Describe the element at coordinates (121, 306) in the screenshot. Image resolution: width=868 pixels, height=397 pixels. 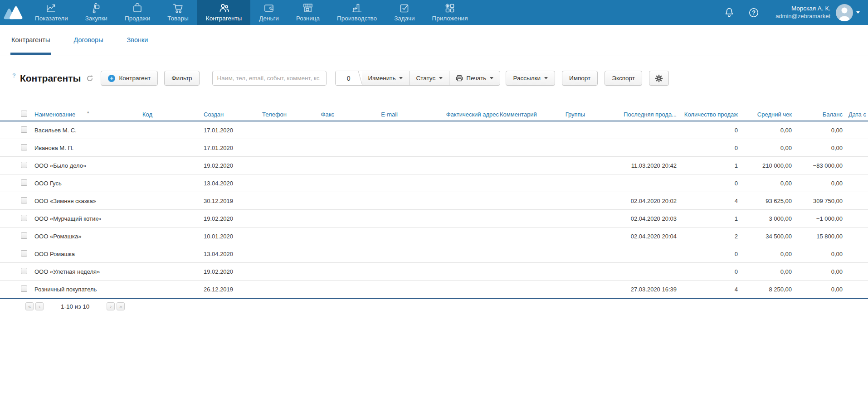
I see `pagination-last-button: »` at that location.